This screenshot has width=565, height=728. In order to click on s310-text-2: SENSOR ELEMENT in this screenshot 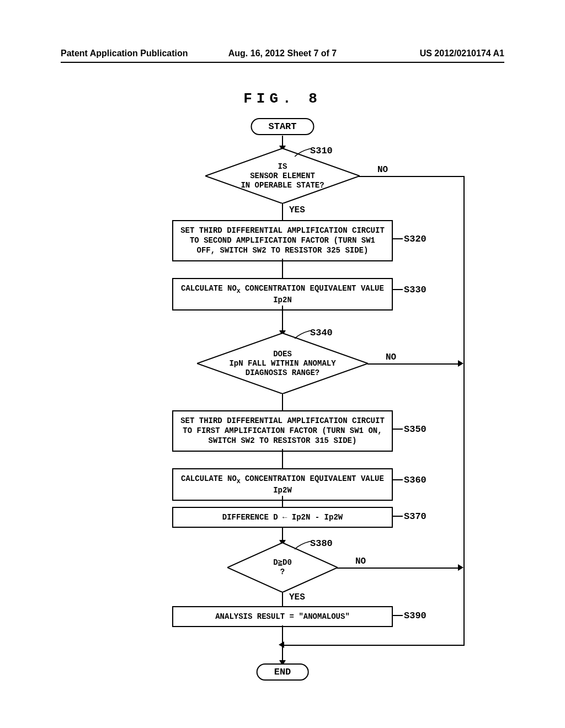, I will do `click(282, 176)`.